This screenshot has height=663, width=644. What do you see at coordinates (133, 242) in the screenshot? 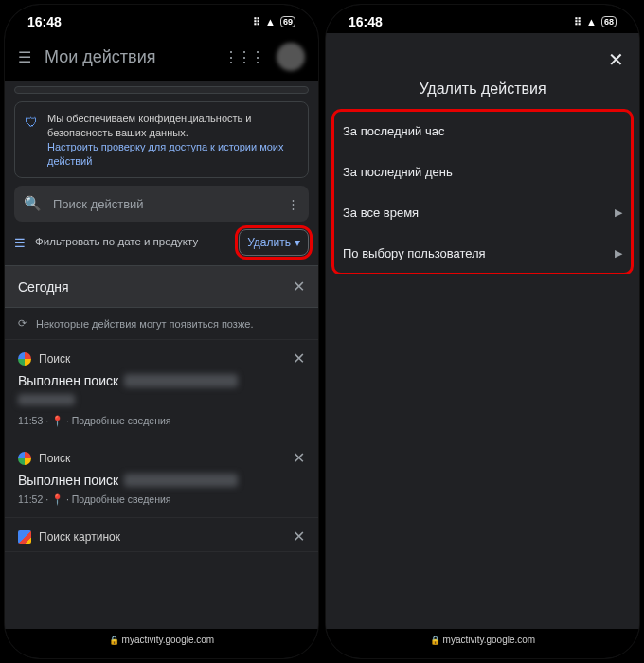
I see `filter-label: Фильтровать по дате и продукту` at bounding box center [133, 242].